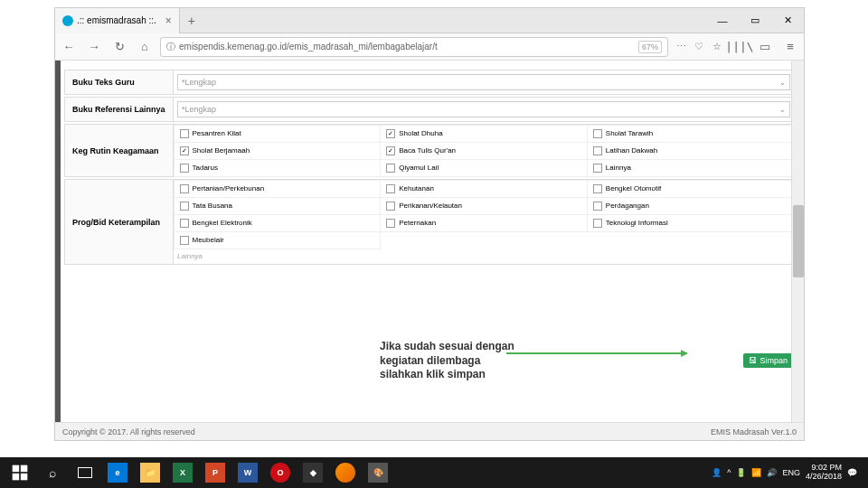 The image size is (868, 488). What do you see at coordinates (790, 47) in the screenshot?
I see `menu-button: ≡` at bounding box center [790, 47].